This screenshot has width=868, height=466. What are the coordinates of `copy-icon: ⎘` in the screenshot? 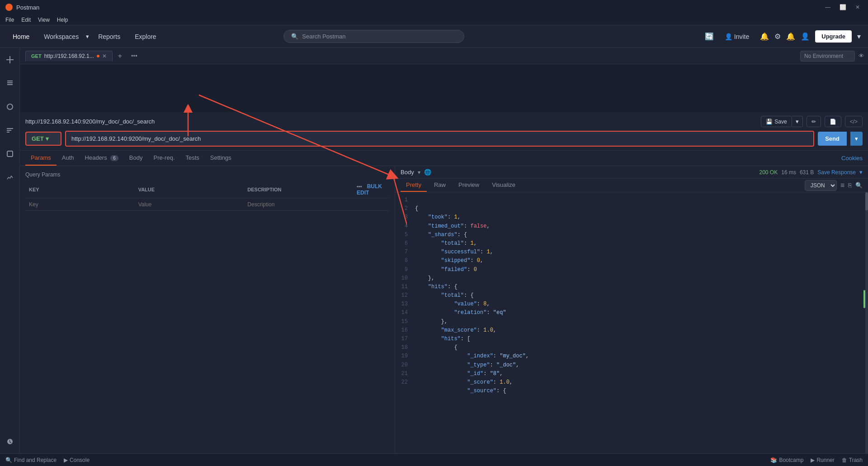 It's located at (850, 185).